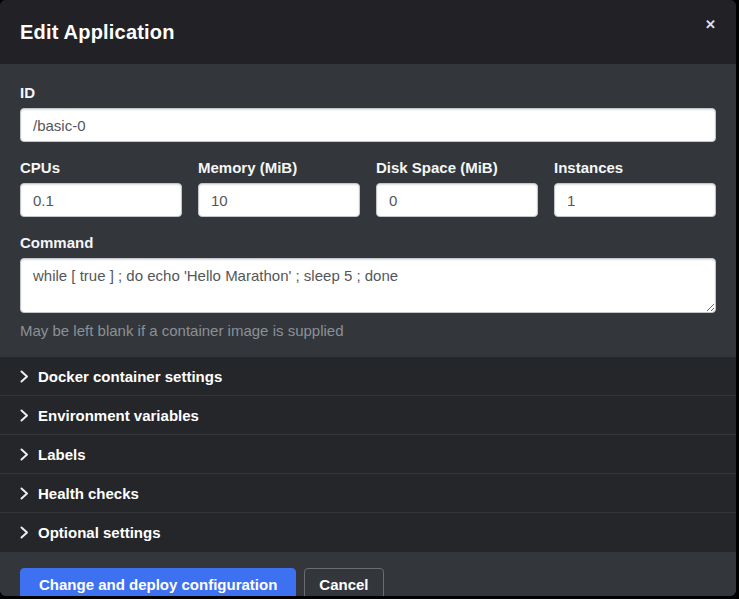  What do you see at coordinates (368, 242) in the screenshot?
I see `command-label: Command` at bounding box center [368, 242].